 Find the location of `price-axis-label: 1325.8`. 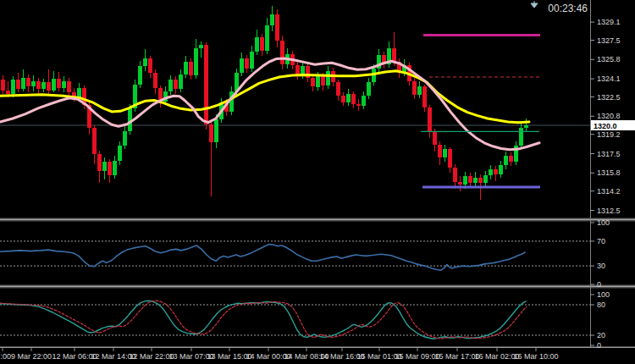

price-axis-label: 1325.8 is located at coordinates (609, 59).